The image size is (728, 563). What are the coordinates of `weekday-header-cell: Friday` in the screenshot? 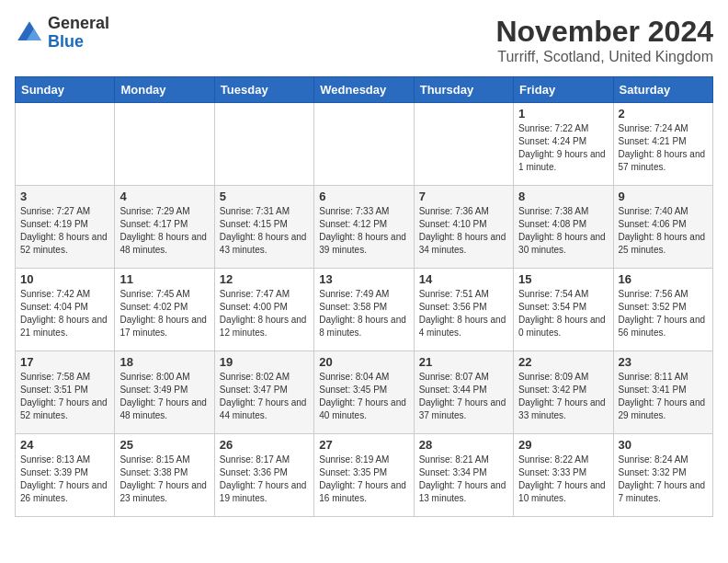 It's located at (563, 90).